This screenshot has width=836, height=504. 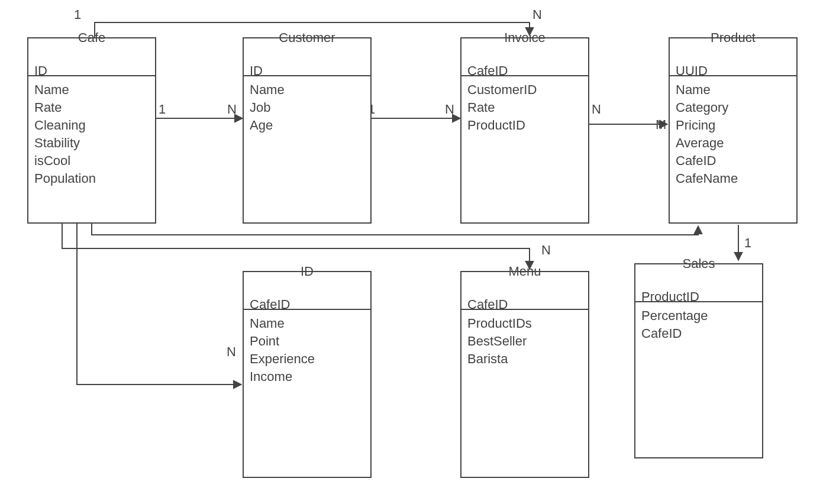 I want to click on attr: ProductID, so click(x=502, y=125).